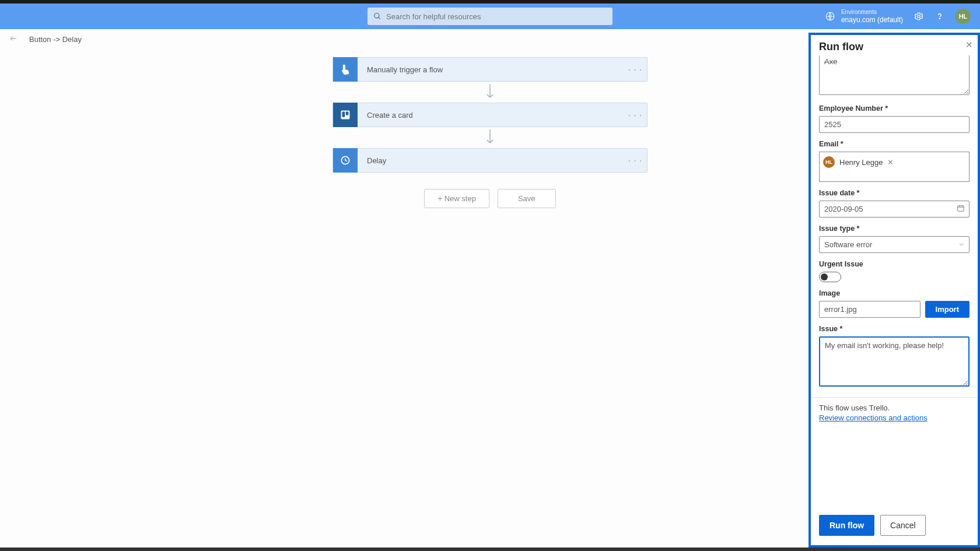 The image size is (980, 551). What do you see at coordinates (13, 40) in the screenshot?
I see `back-arrow-icon` at bounding box center [13, 40].